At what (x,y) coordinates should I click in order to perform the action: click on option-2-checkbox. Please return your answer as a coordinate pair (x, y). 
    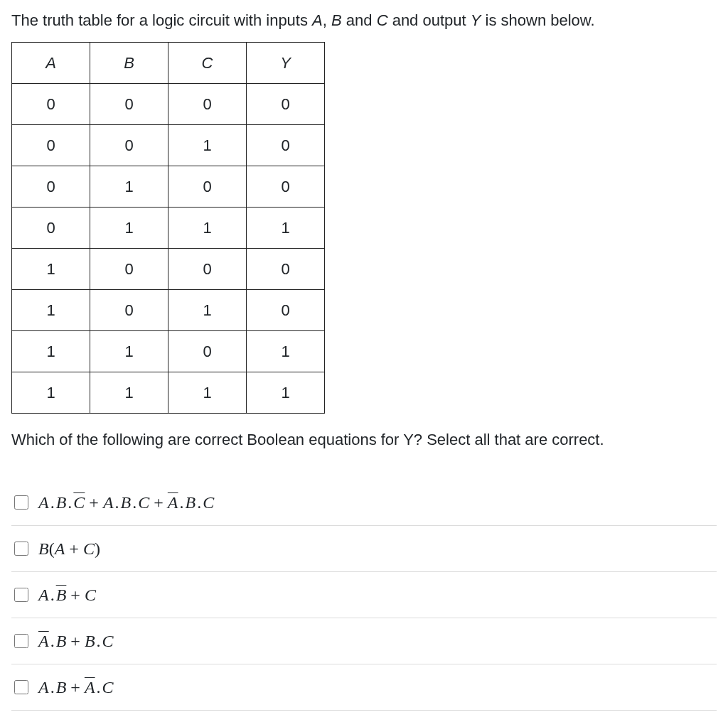
    Looking at the image, I should click on (21, 549).